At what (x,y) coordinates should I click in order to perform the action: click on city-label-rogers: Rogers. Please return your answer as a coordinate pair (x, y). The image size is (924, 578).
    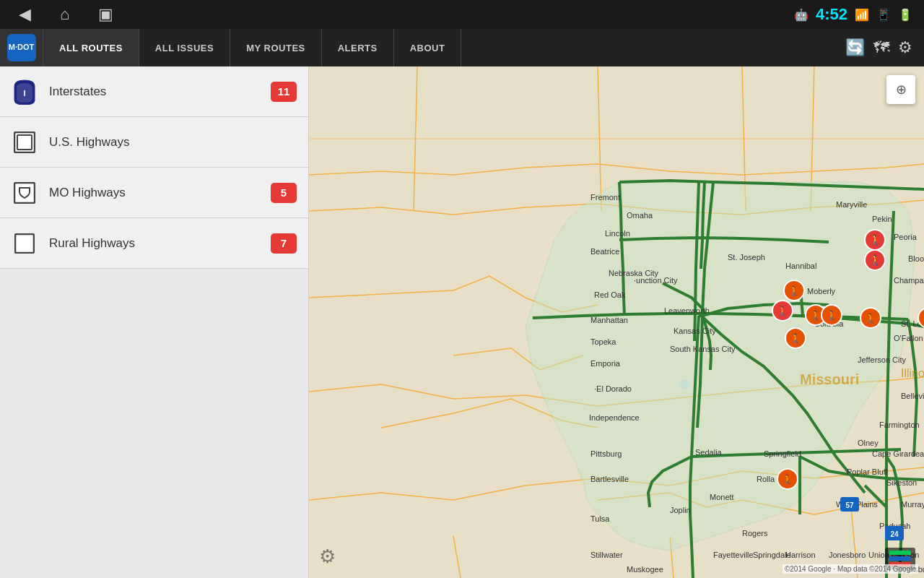
    Looking at the image, I should click on (755, 533).